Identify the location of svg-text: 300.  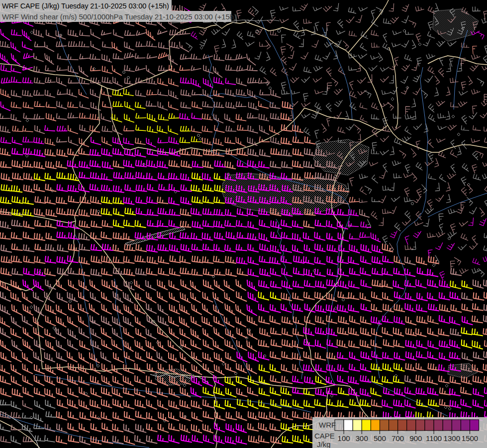
(362, 438).